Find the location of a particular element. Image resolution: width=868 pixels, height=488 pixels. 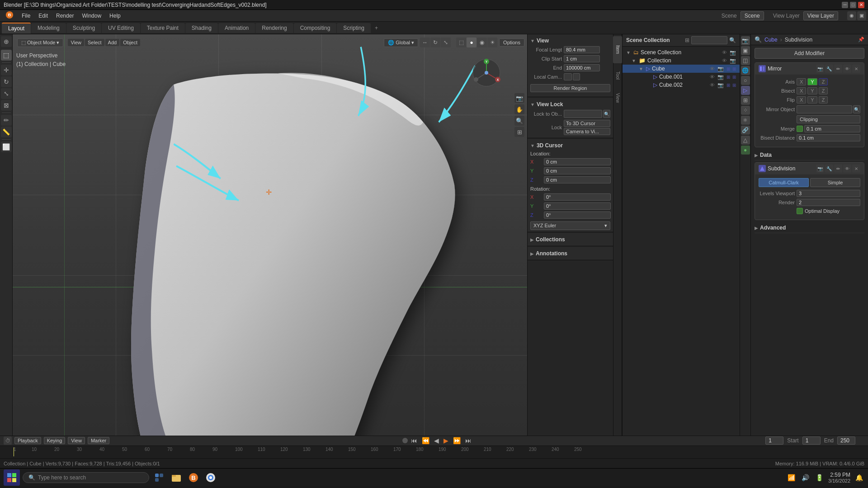

cube002-render-icon: 📷 is located at coordinates (721, 85).